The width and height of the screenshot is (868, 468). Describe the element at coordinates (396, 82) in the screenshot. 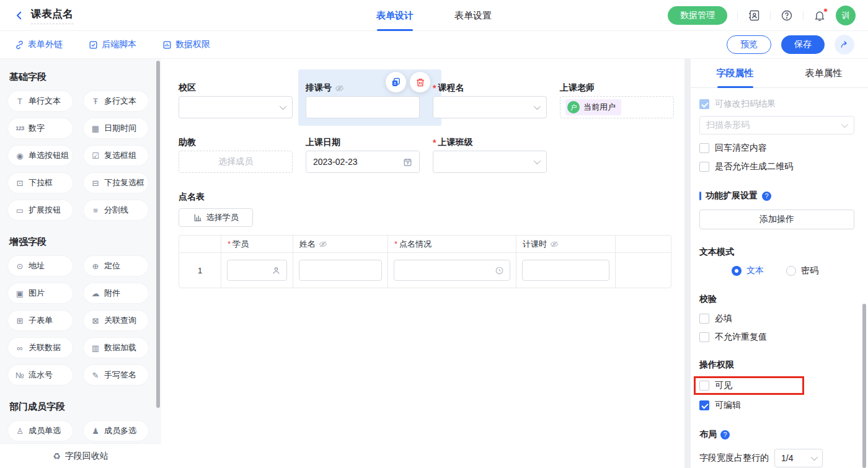

I see `copy-field-button` at that location.